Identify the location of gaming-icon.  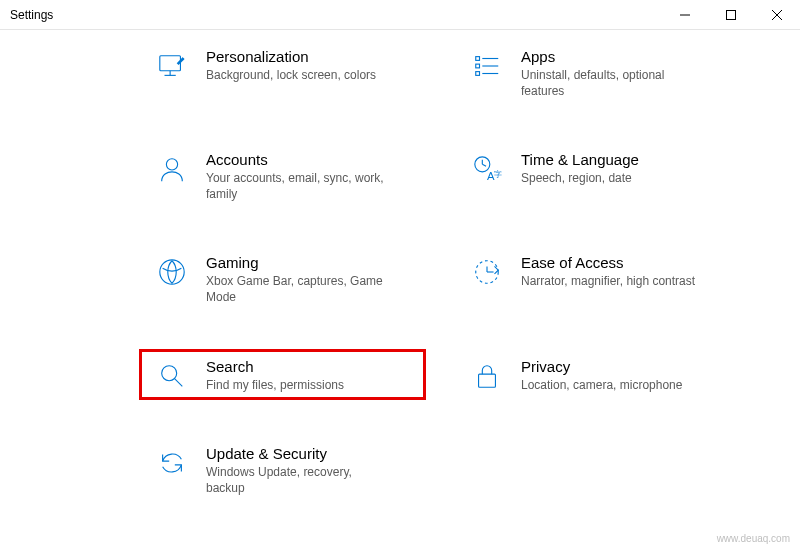
(172, 272).